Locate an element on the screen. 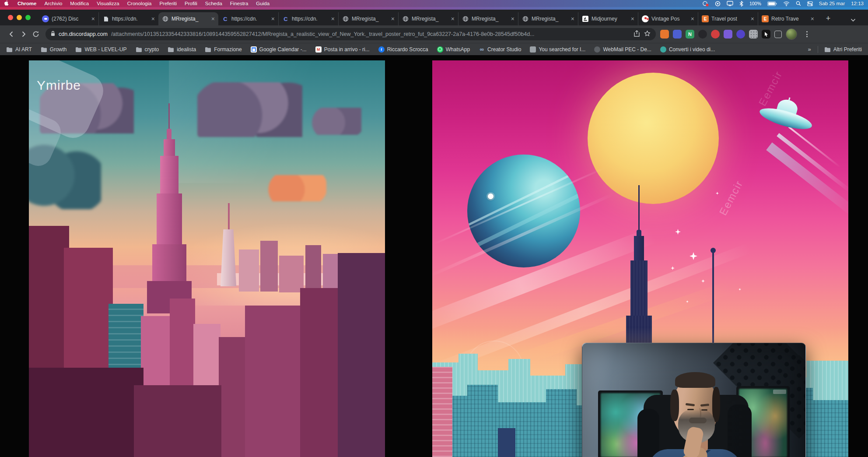 The width and height of the screenshot is (868, 457). menu-item-archivio: Archivio is located at coordinates (53, 4).